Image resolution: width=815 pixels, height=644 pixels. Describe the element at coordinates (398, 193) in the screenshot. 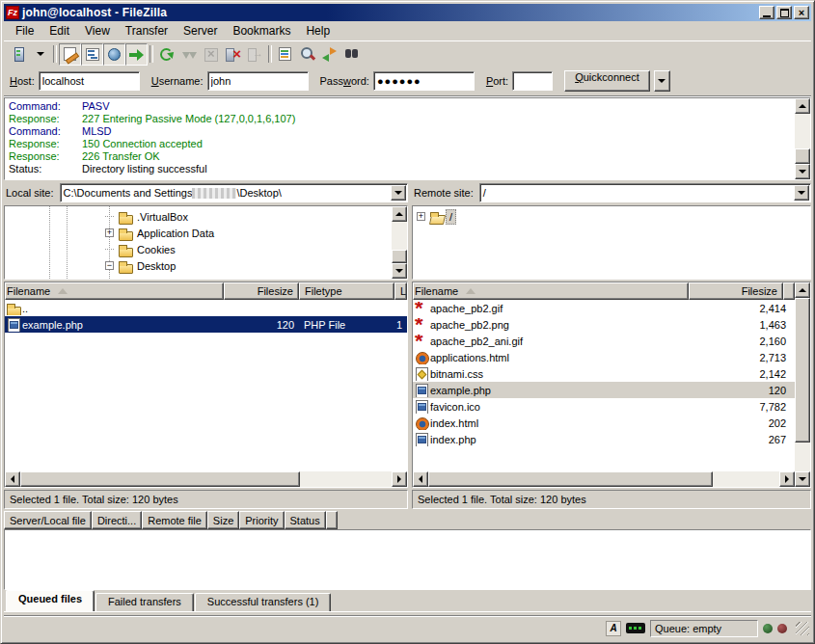

I see `local-site-dropdown-button` at that location.